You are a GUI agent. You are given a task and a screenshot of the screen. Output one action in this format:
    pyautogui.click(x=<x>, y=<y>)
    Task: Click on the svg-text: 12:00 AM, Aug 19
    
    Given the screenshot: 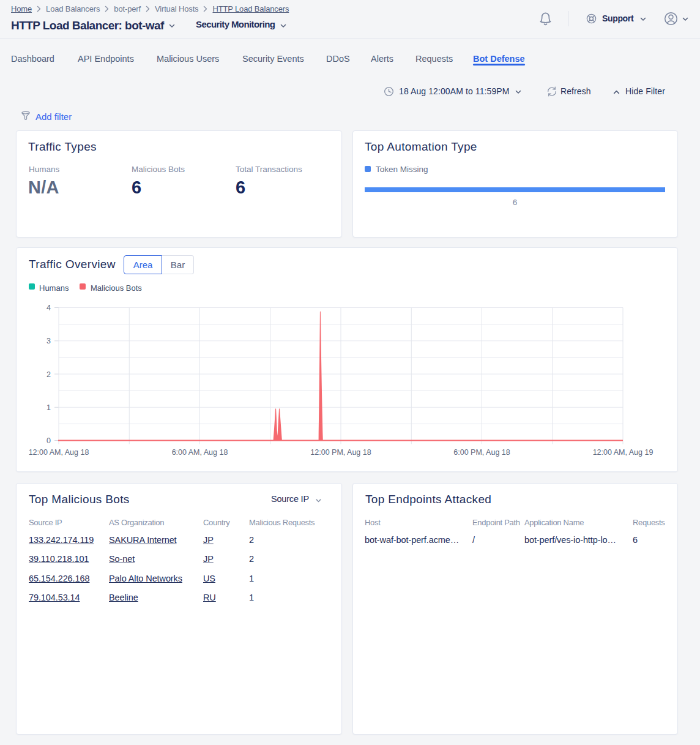 What is the action you would take?
    pyautogui.click(x=623, y=452)
    